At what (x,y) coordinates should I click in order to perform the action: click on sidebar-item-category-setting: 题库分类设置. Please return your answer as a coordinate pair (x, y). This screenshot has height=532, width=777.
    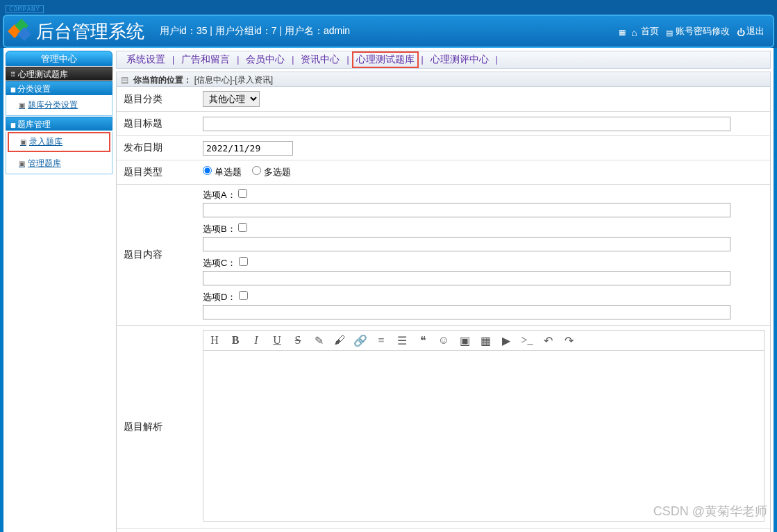
    Looking at the image, I should click on (59, 106).